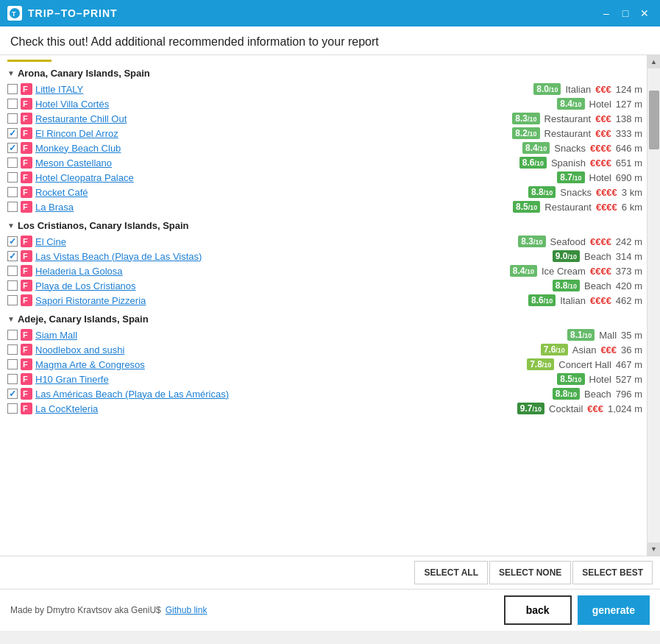  What do you see at coordinates (132, 394) in the screenshot?
I see `item-name: Las Américas Beach (Playa de Las América…` at bounding box center [132, 394].